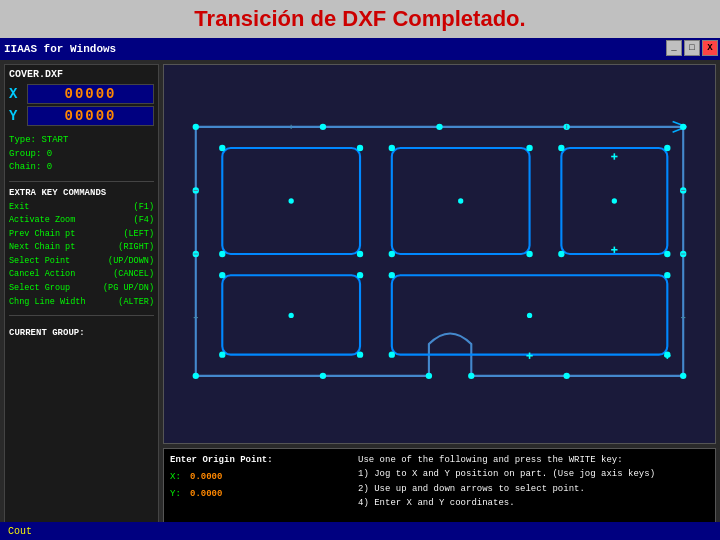  Describe the element at coordinates (90, 116) in the screenshot. I see `y-value: 00000` at that location.